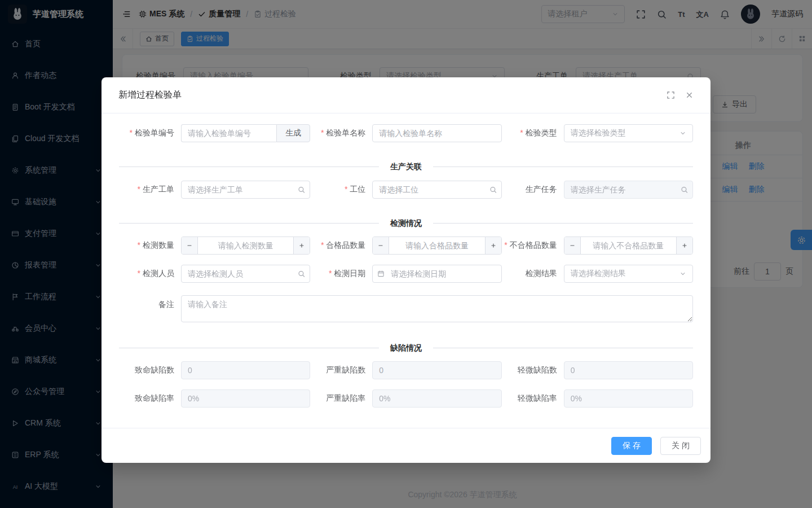  I want to click on fatal-defect-rate-input, so click(246, 398).